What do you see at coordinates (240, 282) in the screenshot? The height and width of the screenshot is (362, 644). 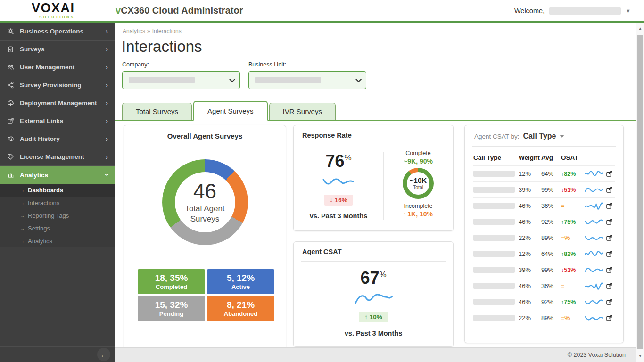 I see `status-tile-active: 5, 12% Active` at bounding box center [240, 282].